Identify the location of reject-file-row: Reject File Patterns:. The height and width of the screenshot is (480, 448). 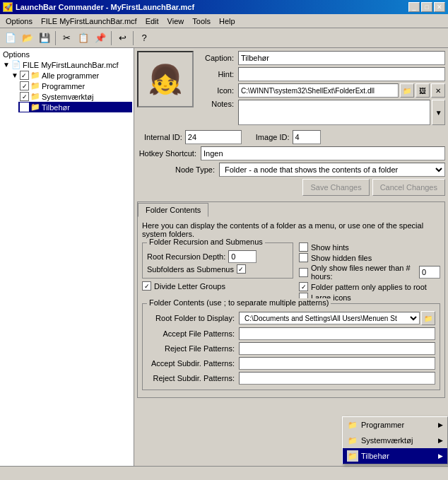
(291, 349).